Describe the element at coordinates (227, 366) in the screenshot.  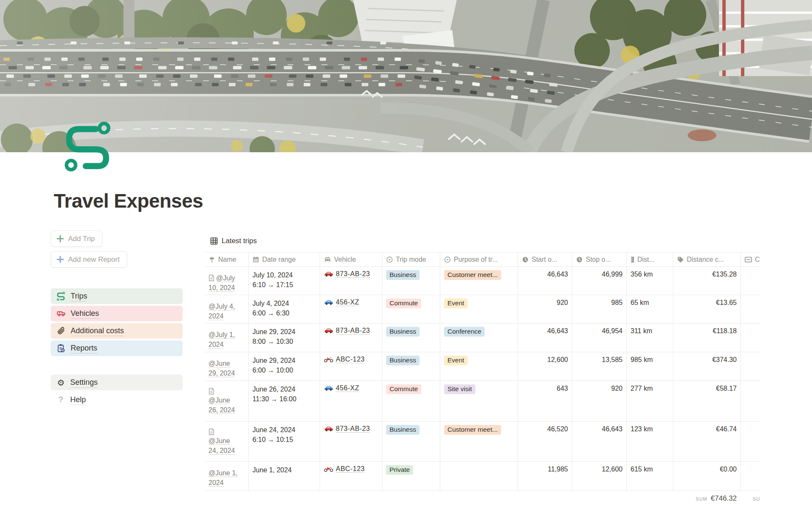
I see `name-cell: @June 29, 2024` at that location.